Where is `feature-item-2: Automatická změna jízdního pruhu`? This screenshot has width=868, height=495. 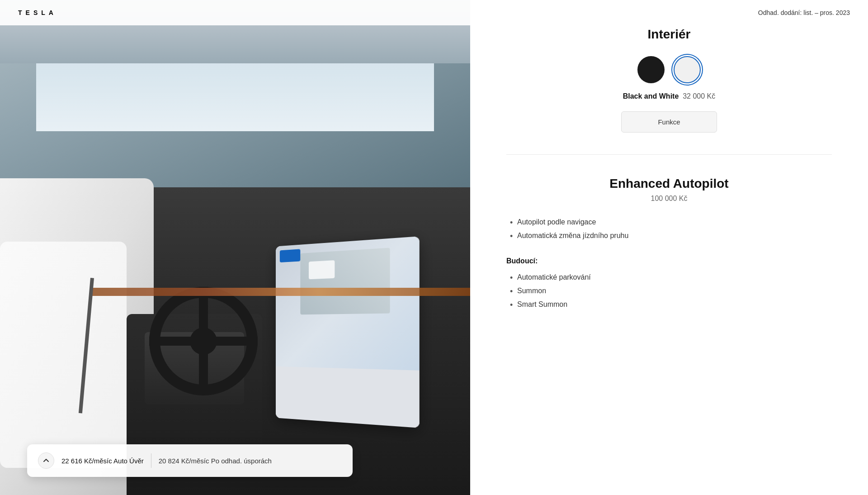
feature-item-2: Automatická změna jízdního pruhu is located at coordinates (669, 236).